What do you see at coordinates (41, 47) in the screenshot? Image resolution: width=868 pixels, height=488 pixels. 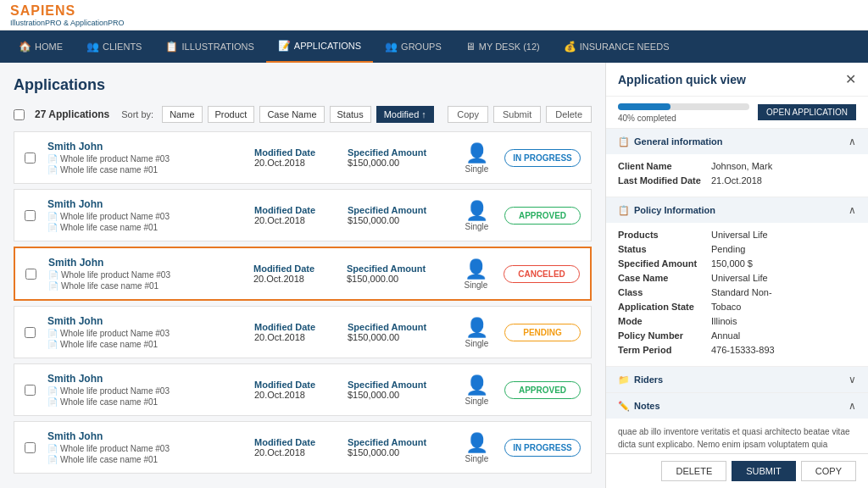 I see `nav-home: 🏠 HOME` at bounding box center [41, 47].